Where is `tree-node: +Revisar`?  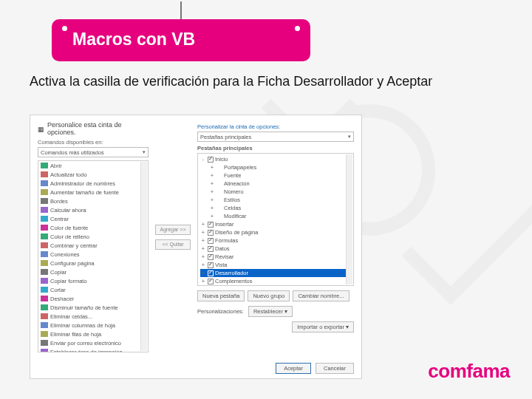
tree-node: +Revisar is located at coordinates (276, 257).